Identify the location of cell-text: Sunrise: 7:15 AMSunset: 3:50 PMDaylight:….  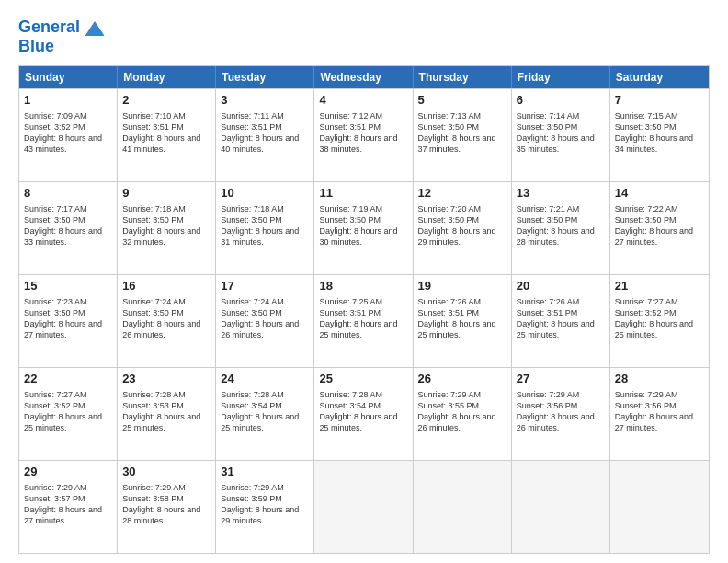
(660, 132).